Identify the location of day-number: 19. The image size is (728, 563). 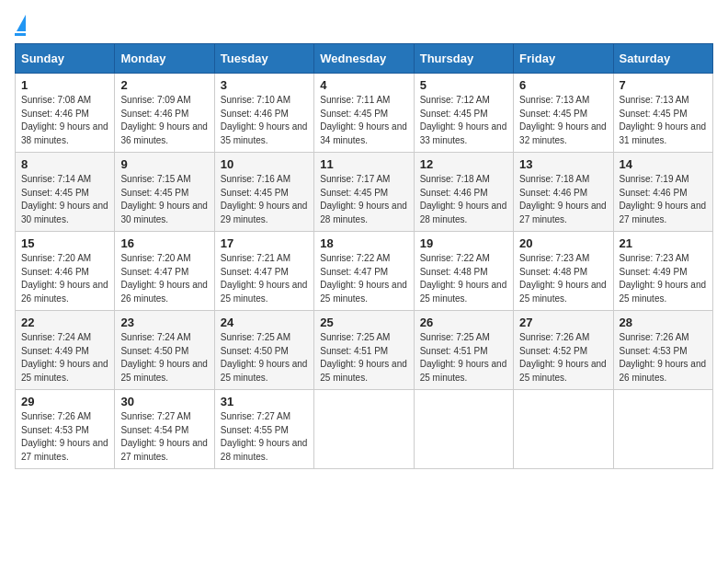
(463, 243).